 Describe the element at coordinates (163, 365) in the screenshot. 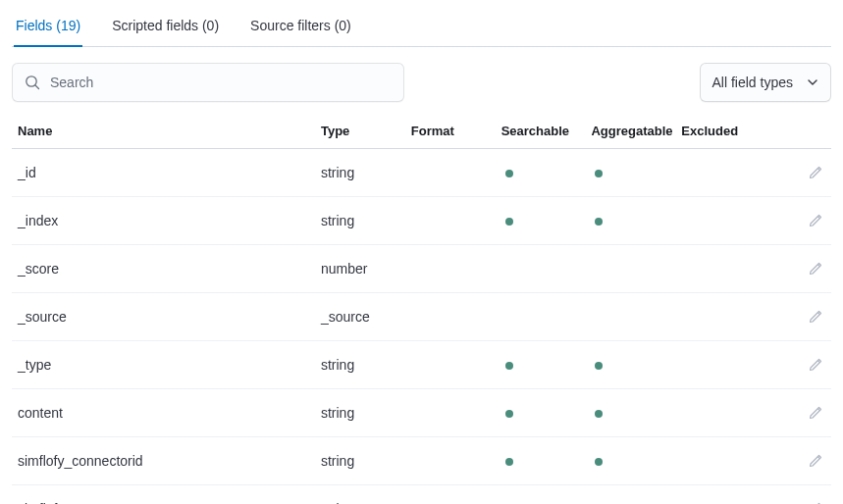

I see `field-name-cell: _type` at that location.